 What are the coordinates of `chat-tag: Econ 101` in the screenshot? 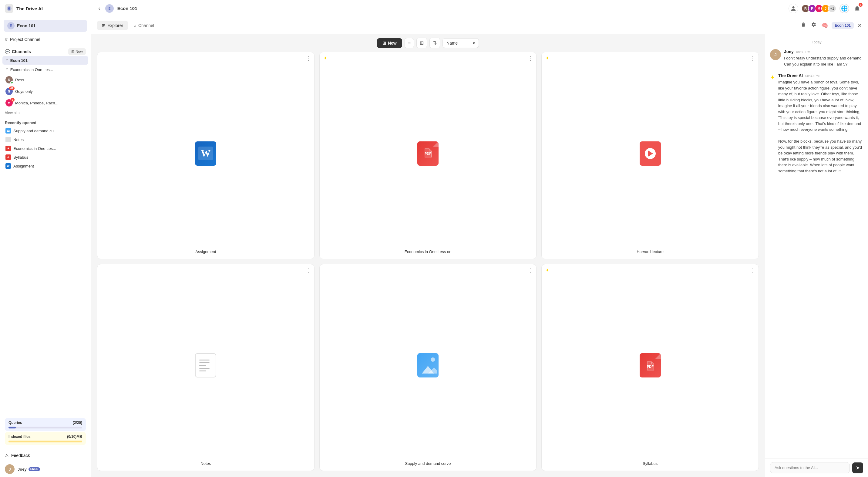 It's located at (843, 26).